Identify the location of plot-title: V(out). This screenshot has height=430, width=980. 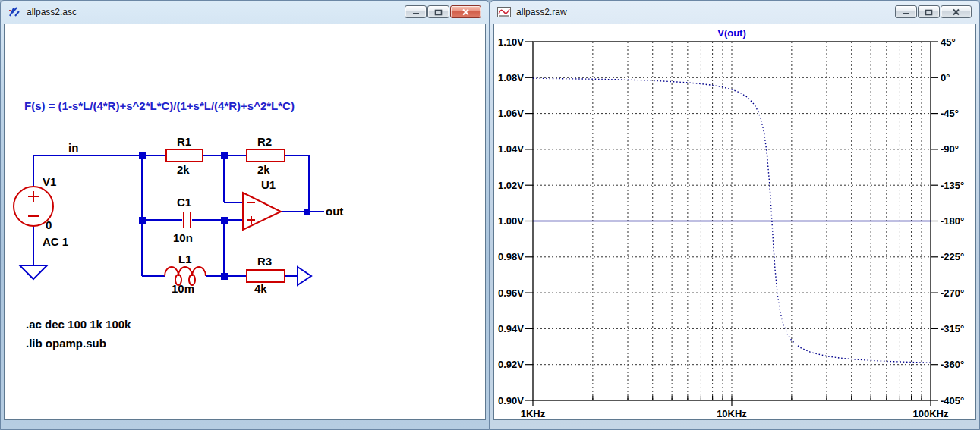
(732, 33).